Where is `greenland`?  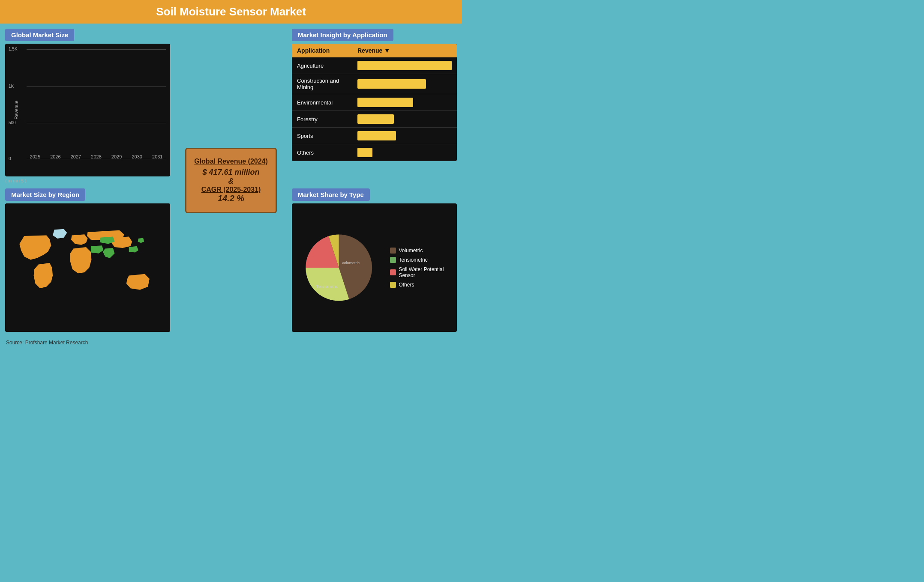
greenland is located at coordinates (60, 234).